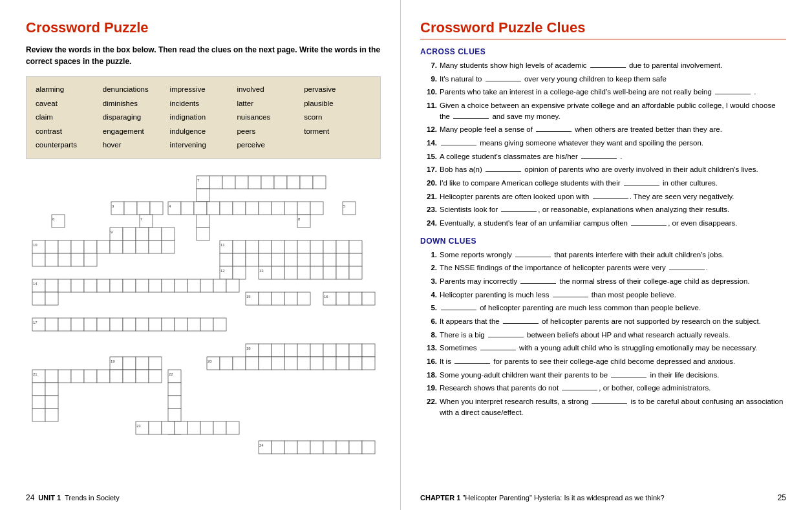 This screenshot has height=510, width=812. I want to click on svg-text: 11, so click(222, 245).